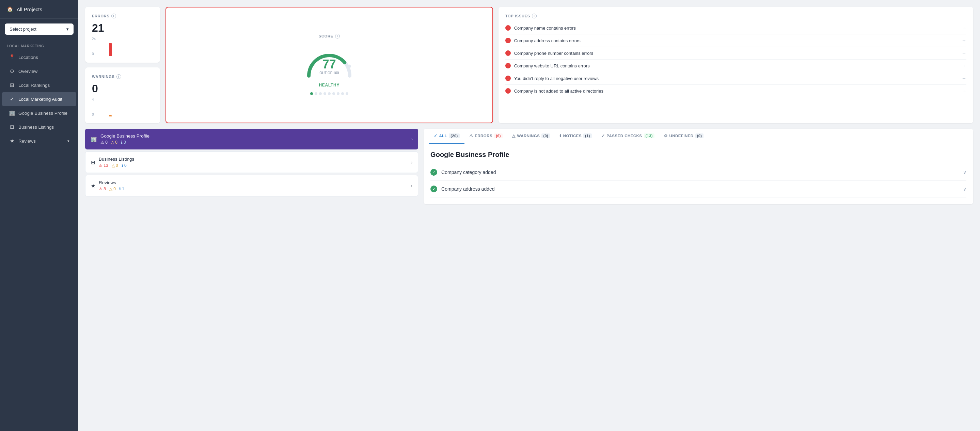 This screenshot has width=980, height=431. Describe the element at coordinates (93, 100) in the screenshot. I see `warnings-chart-top: 4` at that location.